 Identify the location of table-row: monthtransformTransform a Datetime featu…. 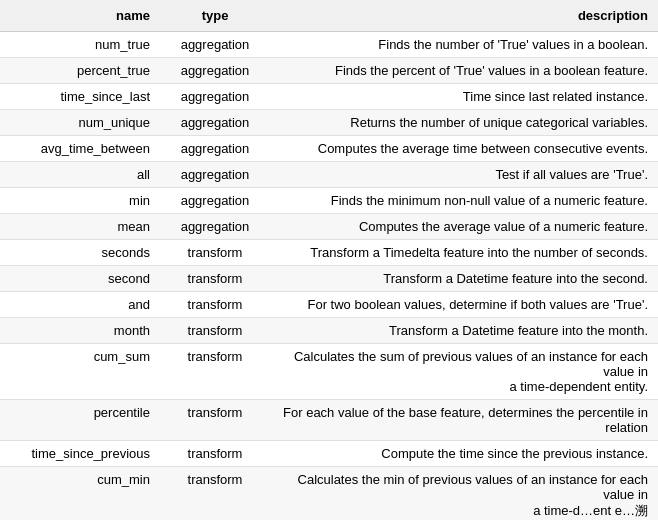
(329, 331).